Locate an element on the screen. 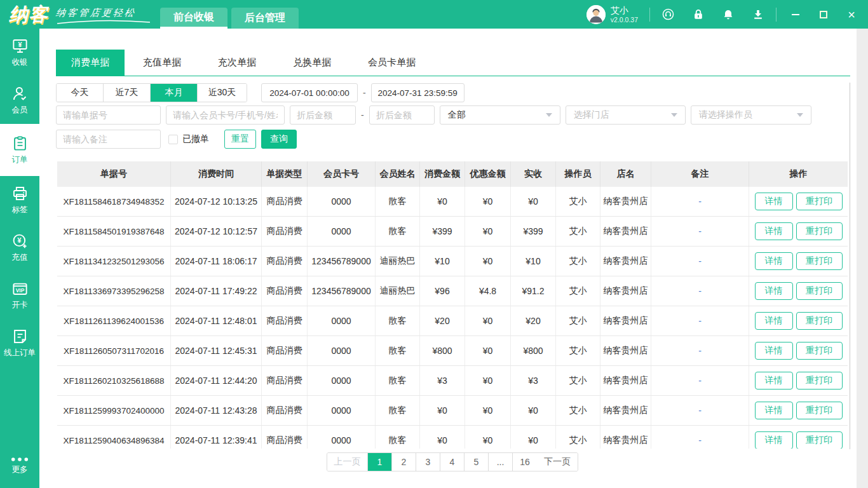 Image resolution: width=868 pixels, height=488 pixels. search-button: 查询 is located at coordinates (279, 139).